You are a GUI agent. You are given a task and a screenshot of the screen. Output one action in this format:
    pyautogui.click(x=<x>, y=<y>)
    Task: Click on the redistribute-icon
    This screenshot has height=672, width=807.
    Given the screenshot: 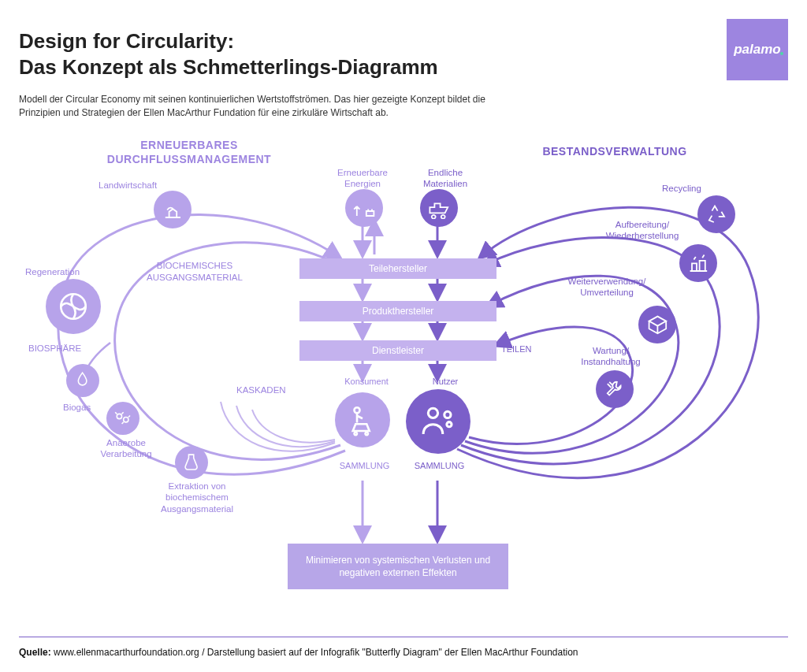 What is the action you would take?
    pyautogui.click(x=657, y=325)
    